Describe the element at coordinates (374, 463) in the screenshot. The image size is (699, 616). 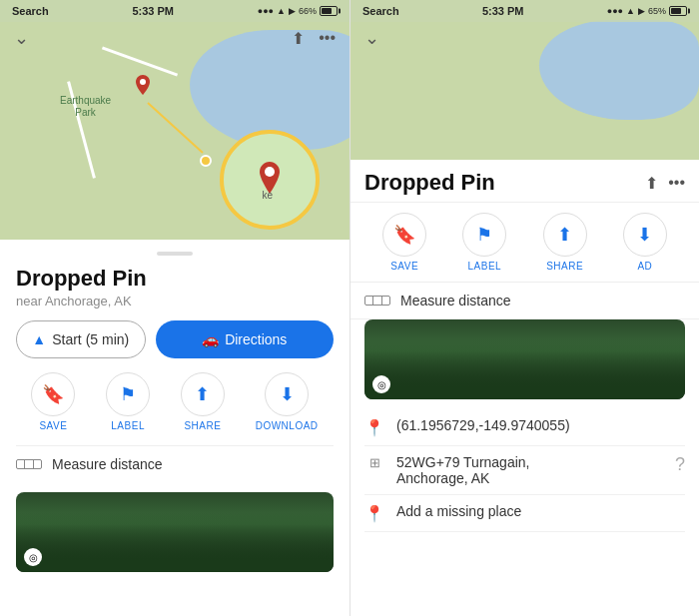
I see `pluscode-icon: ⊞` at that location.